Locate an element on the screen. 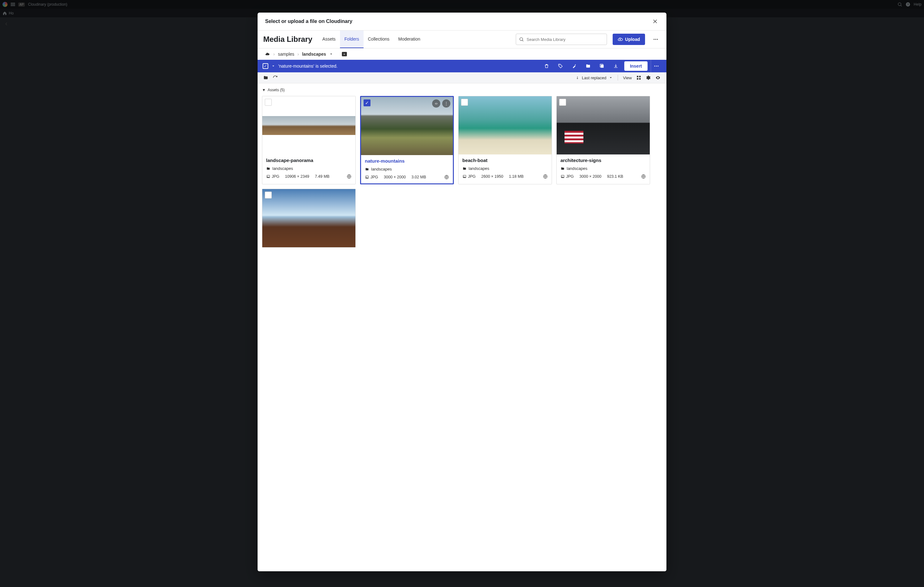 This screenshot has width=924, height=587. move-button is located at coordinates (588, 66).